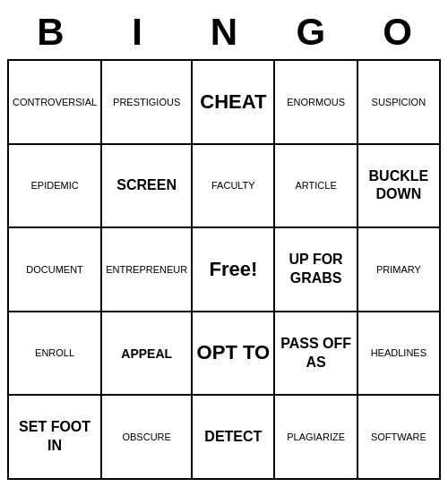 Image resolution: width=448 pixels, height=487 pixels. Describe the element at coordinates (147, 186) in the screenshot. I see `cell-text: SCREEN` at that location.